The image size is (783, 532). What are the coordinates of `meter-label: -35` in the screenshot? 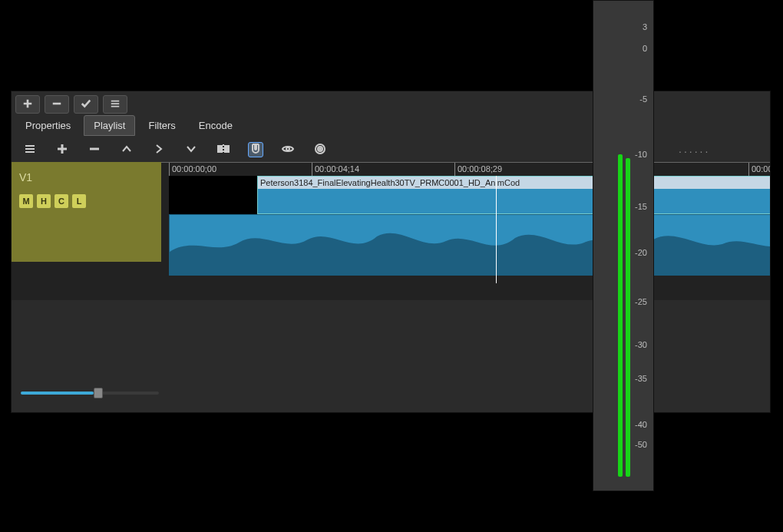 It's located at (641, 378).